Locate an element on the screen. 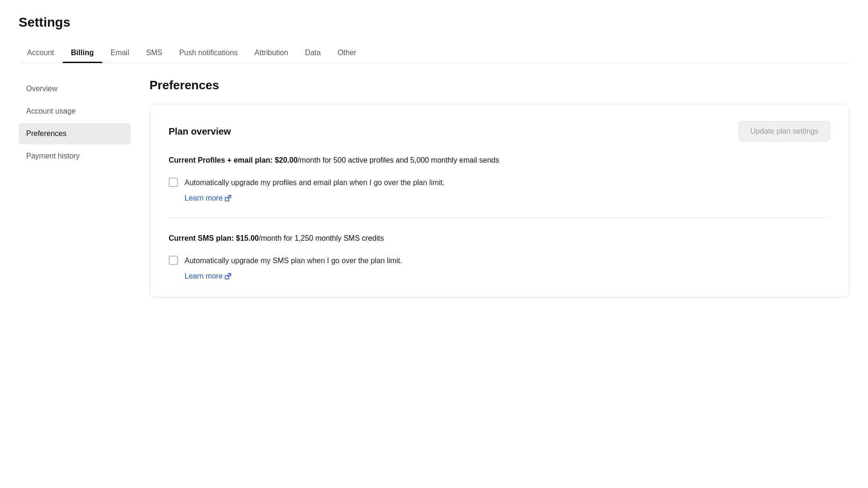 The height and width of the screenshot is (488, 868). sms-learn-more-text: Learn more is located at coordinates (204, 276).